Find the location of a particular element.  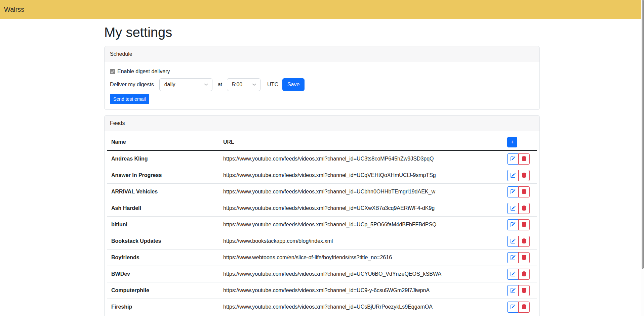

scrollbar is located at coordinates (643, 158).